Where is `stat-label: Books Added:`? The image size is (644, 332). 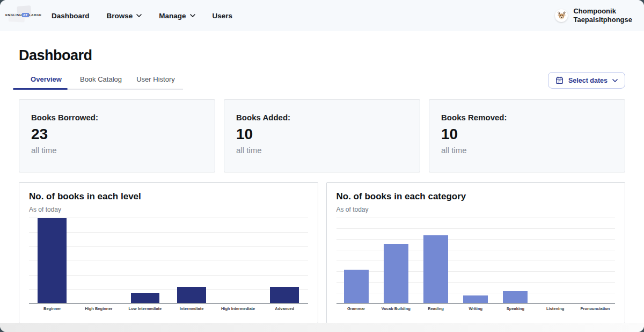 stat-label: Books Added: is located at coordinates (322, 117).